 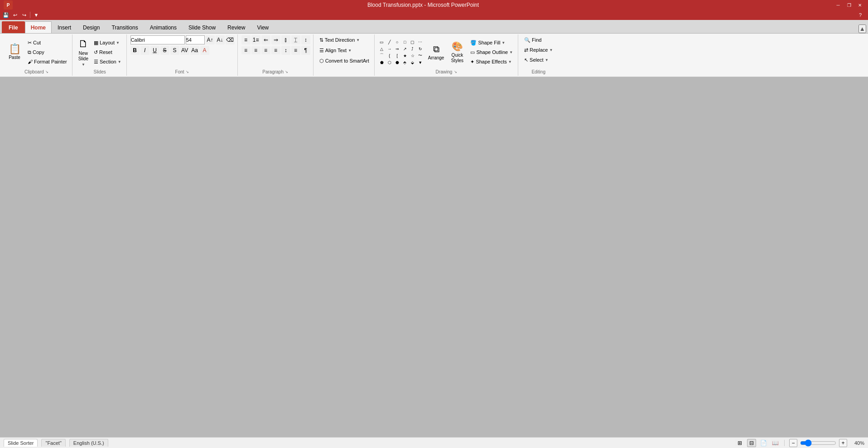 I want to click on tab-home: Home, so click(x=38, y=27).